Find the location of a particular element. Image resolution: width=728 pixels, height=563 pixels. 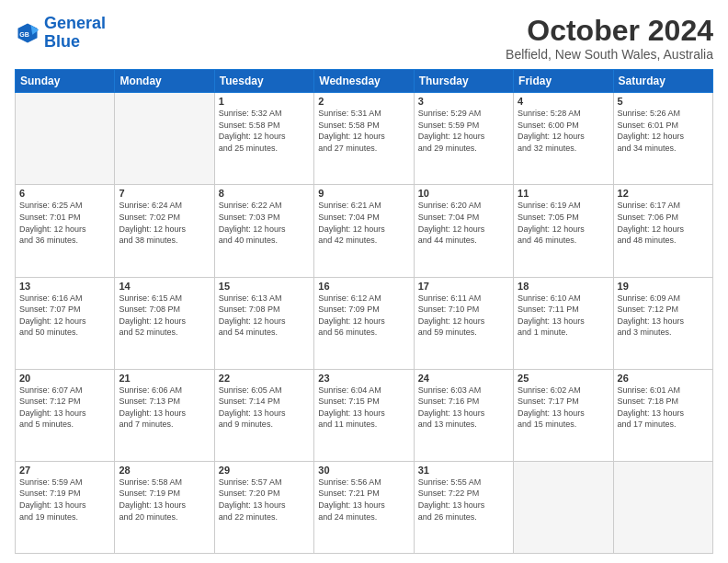

day-number: 29 is located at coordinates (265, 470).